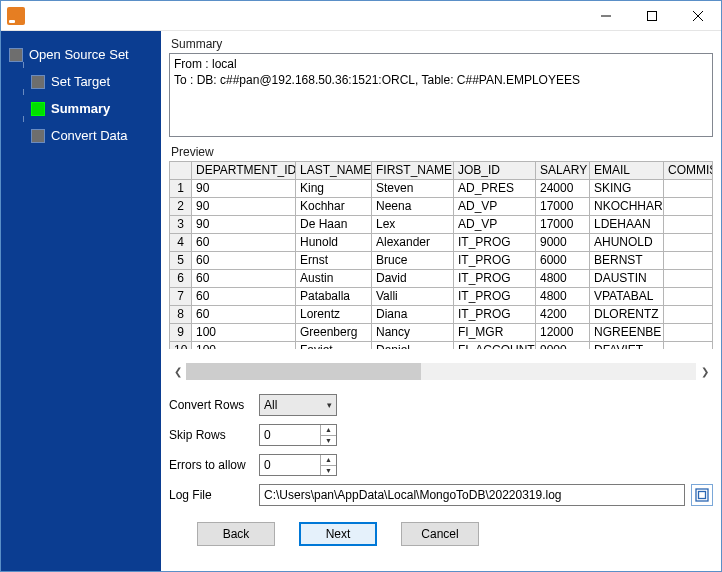 The image size is (722, 572). Describe the element at coordinates (563, 243) in the screenshot. I see `table-cell: 9000` at that location.